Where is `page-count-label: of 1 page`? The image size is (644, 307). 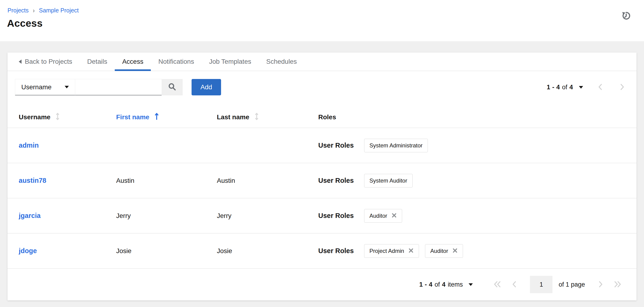
page-count-label: of 1 page is located at coordinates (572, 285).